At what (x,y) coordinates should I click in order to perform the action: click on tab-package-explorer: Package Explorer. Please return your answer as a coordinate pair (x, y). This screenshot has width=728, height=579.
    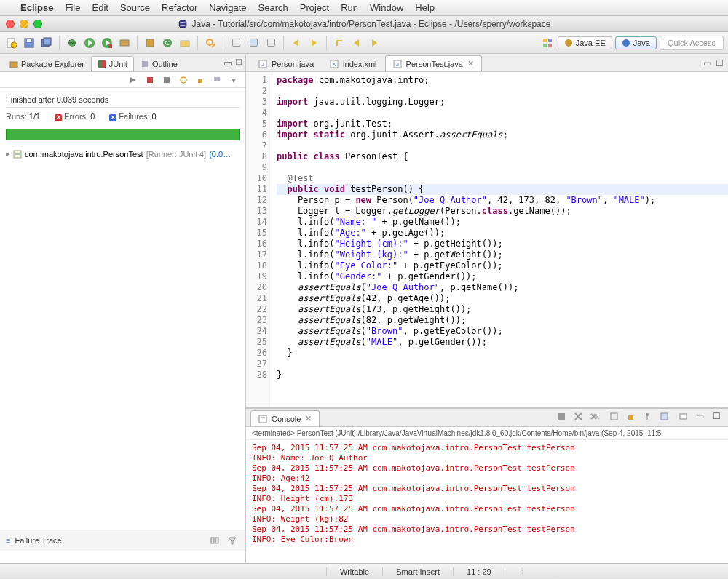
    Looking at the image, I should click on (47, 64).